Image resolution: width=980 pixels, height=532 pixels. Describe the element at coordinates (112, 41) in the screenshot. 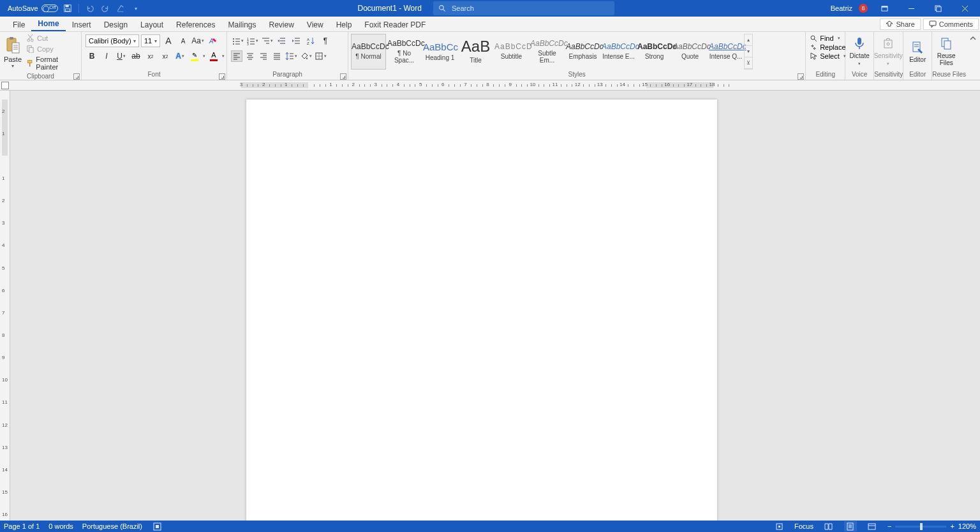

I see `font-name-combo: Calibri (Body)▾` at that location.